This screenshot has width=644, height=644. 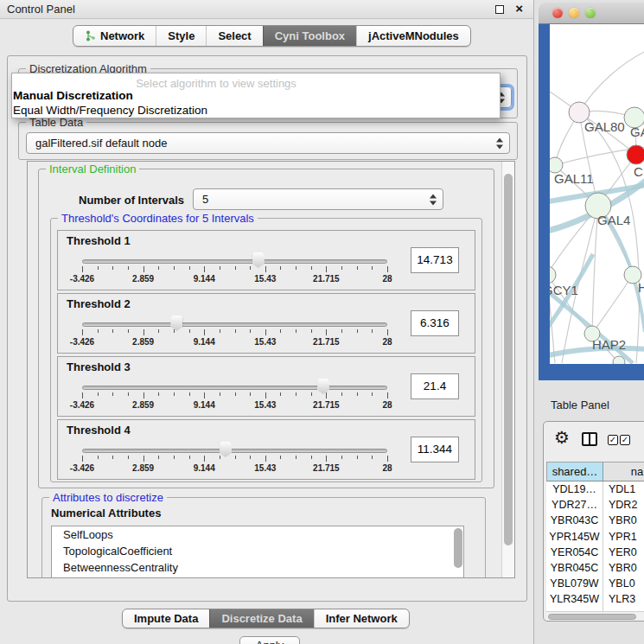 I want to click on table-row: YBR045CYBR0, so click(x=595, y=568).